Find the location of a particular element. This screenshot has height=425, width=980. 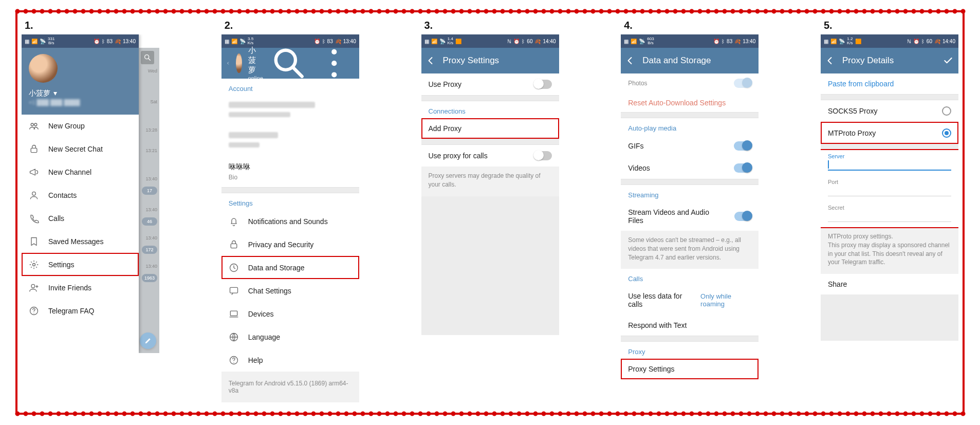

lock-icon is located at coordinates (34, 149).